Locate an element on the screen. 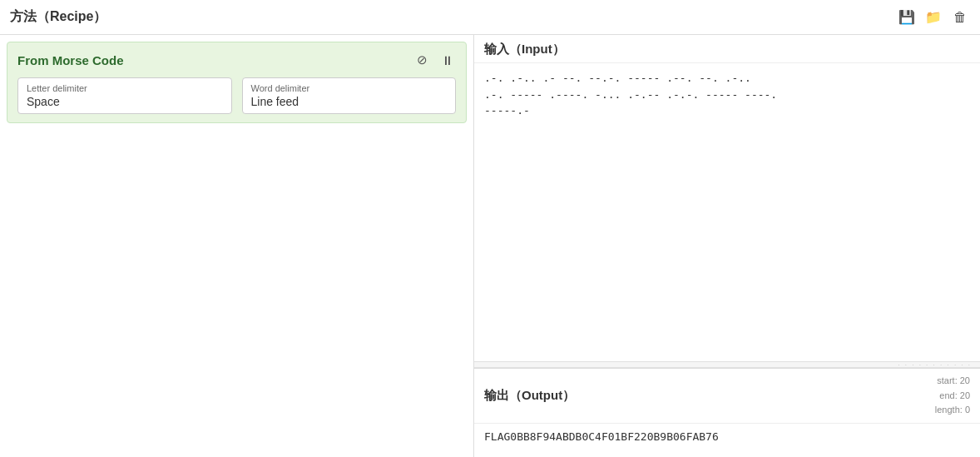 This screenshot has width=980, height=457. header: 方法（Recipe） 💾 📁 🗑 is located at coordinates (490, 17).